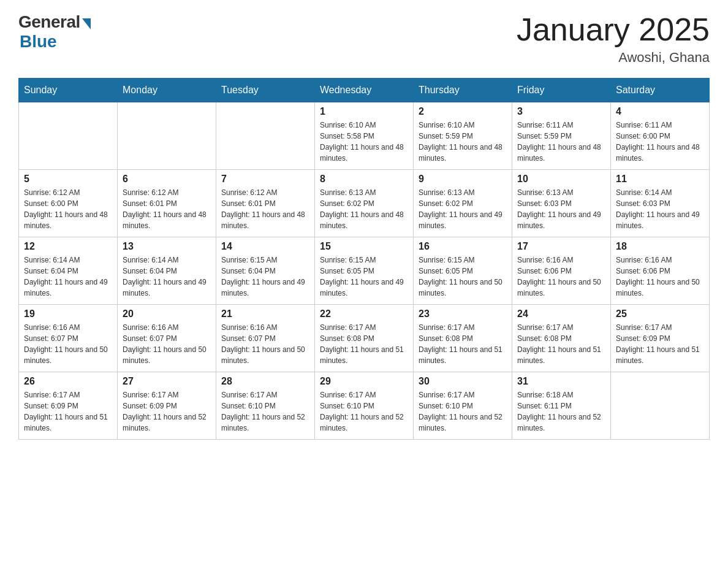 The image size is (728, 563). I want to click on calendar-cell: 1Sunrise: 6:10 AM Sunset: 5:58 PM Daylig…, so click(364, 136).